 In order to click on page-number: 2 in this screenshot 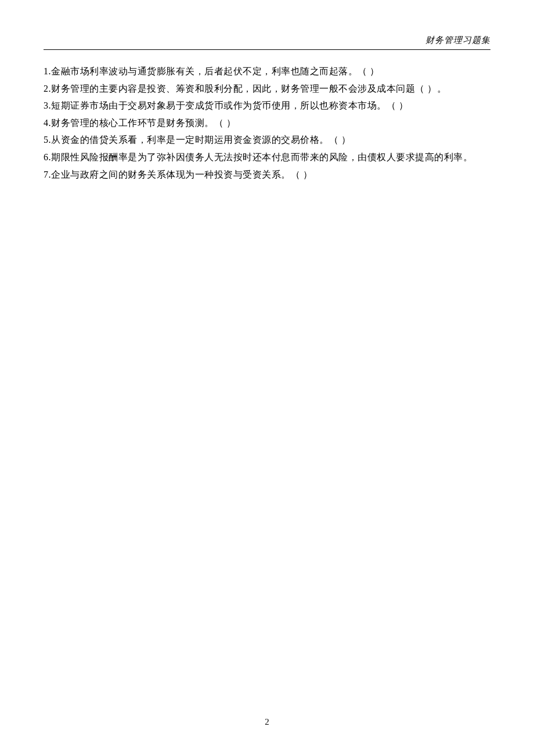, I will do `click(267, 722)`.